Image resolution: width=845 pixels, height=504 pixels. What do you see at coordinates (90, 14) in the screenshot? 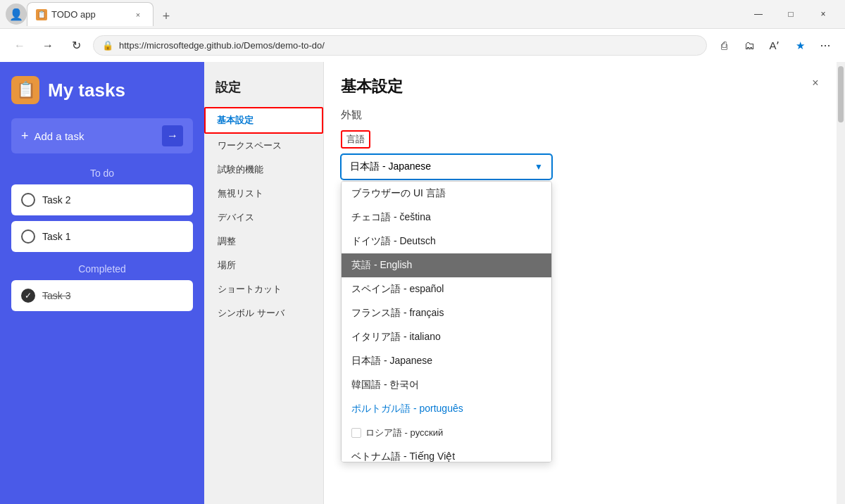
I see `active-tab: 📋 TODO app ×` at bounding box center [90, 14].